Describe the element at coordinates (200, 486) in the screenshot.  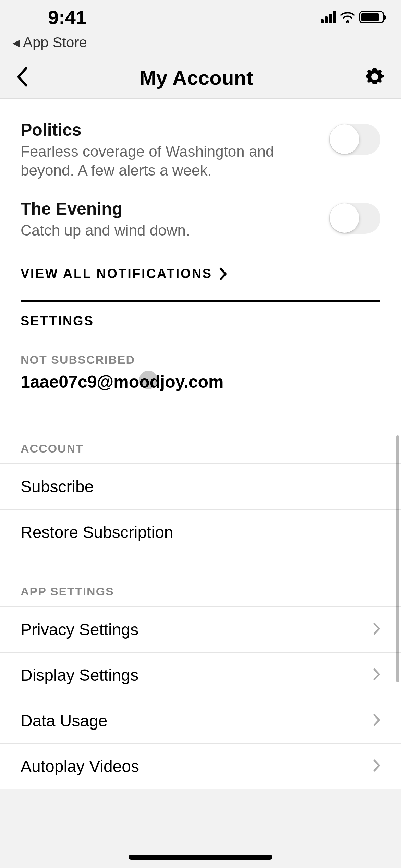
I see `row-subscribe: Subscribe` at that location.